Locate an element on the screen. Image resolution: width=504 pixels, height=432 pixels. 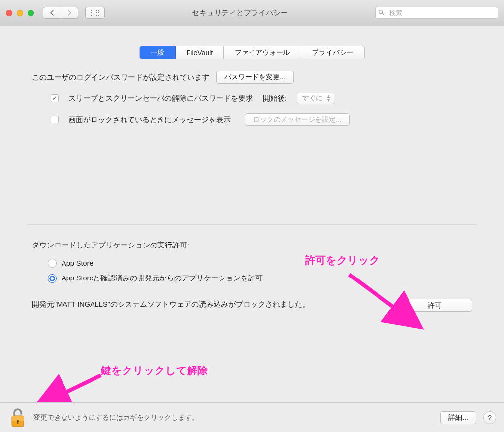
back-button is located at coordinates (52, 13).